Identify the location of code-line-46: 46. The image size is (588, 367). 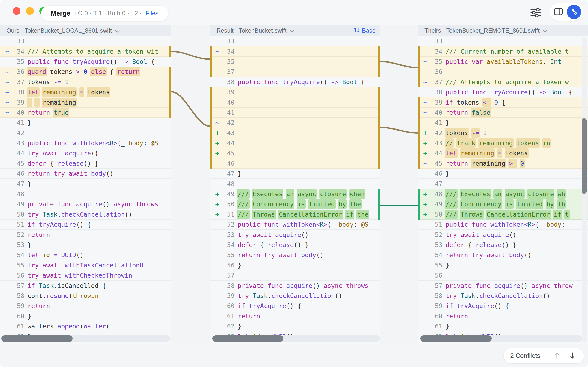
(295, 164).